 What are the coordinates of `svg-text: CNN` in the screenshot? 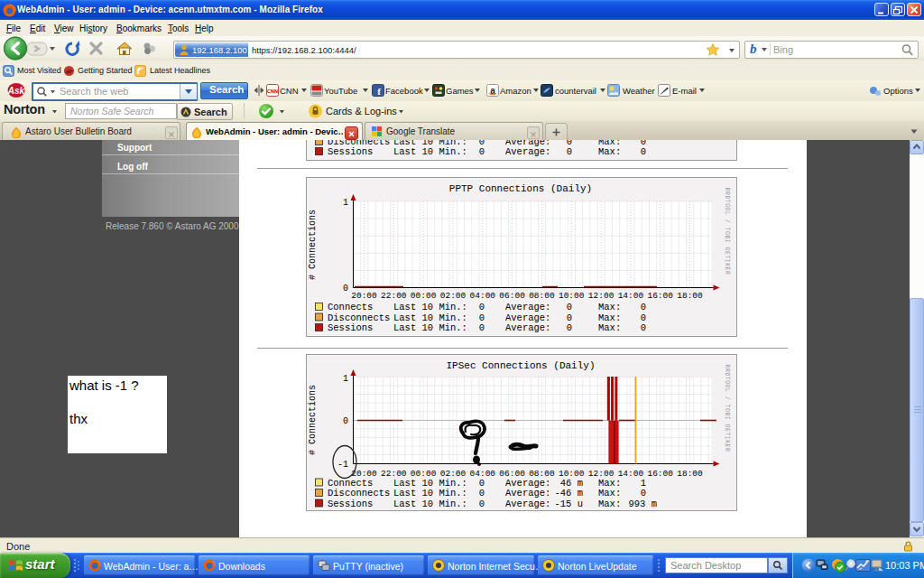 It's located at (273, 91).